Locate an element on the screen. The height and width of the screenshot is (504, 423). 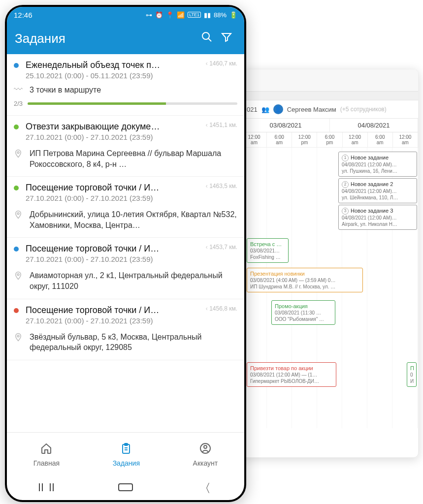
nav-account-label: Аккаунт is located at coordinates (206, 463).